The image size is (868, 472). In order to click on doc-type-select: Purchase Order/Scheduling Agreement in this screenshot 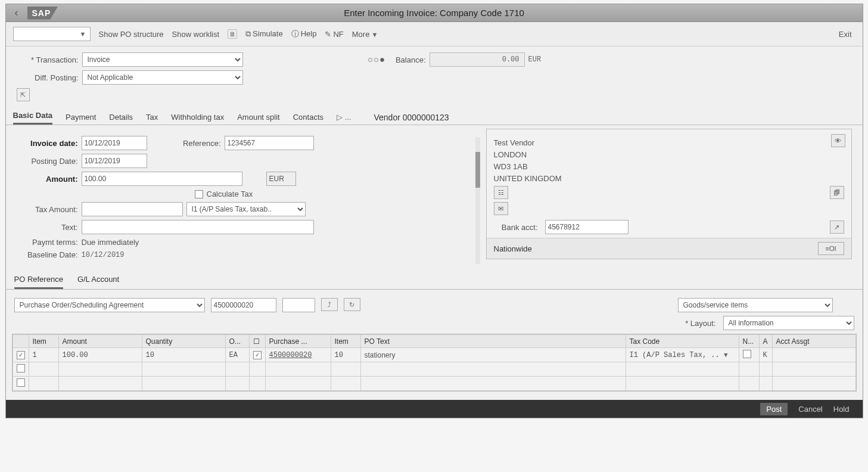, I will do `click(110, 305)`.